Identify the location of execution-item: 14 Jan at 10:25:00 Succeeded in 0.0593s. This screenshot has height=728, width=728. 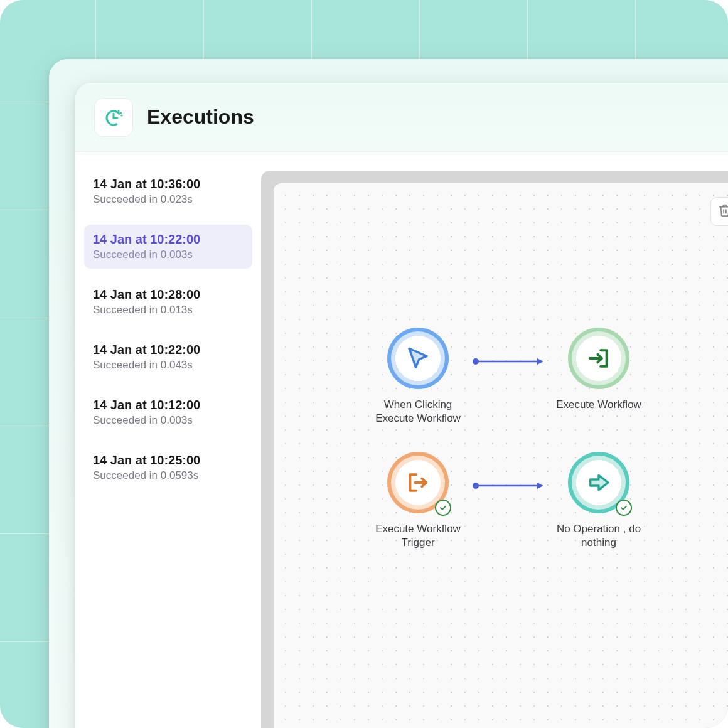
(168, 468).